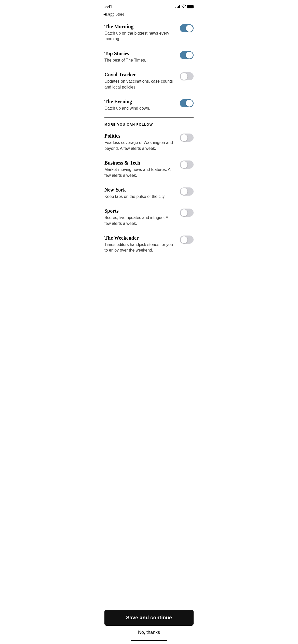  I want to click on toggle-title-the-weekender: The Weekender, so click(140, 238).